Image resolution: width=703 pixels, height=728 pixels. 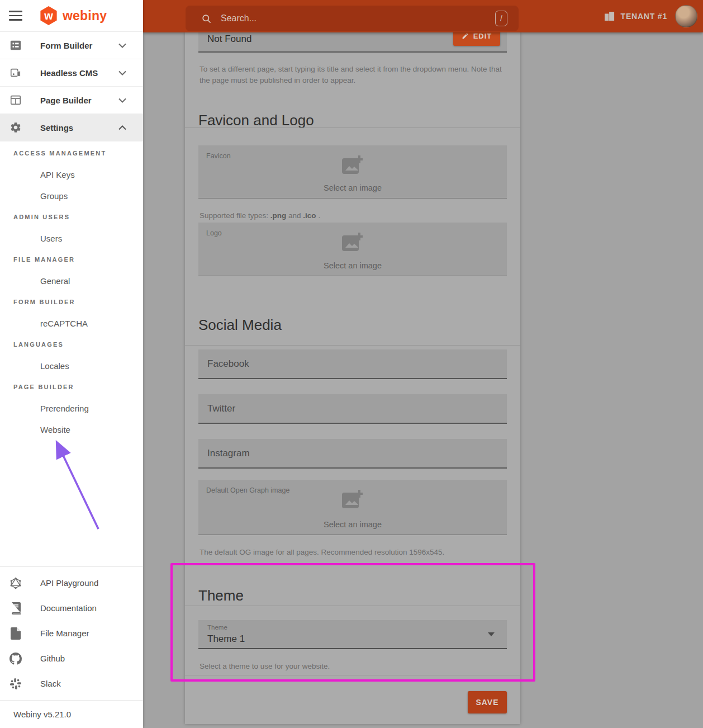 What do you see at coordinates (353, 266) in the screenshot?
I see `logo-upload-action: Select an image` at bounding box center [353, 266].